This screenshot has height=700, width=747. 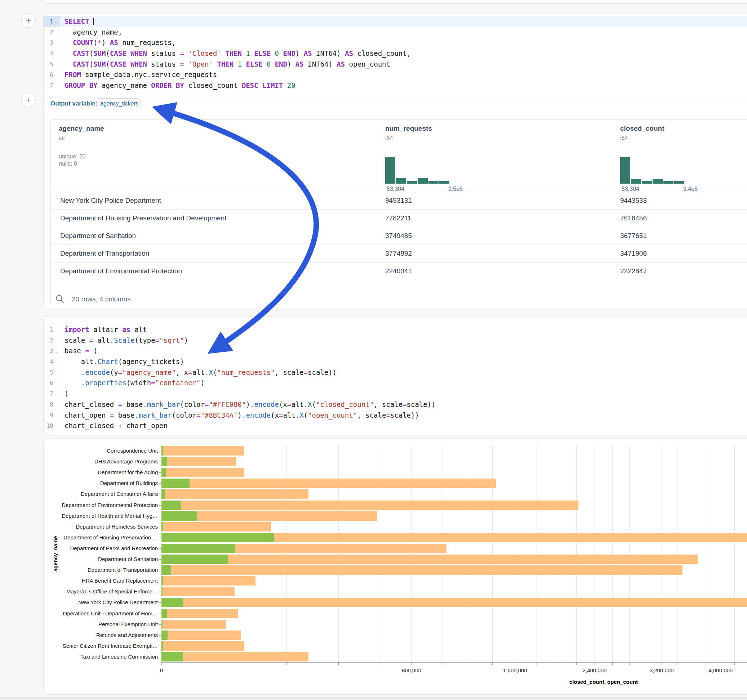 I want to click on table-cell: 2240041, so click(x=398, y=271).